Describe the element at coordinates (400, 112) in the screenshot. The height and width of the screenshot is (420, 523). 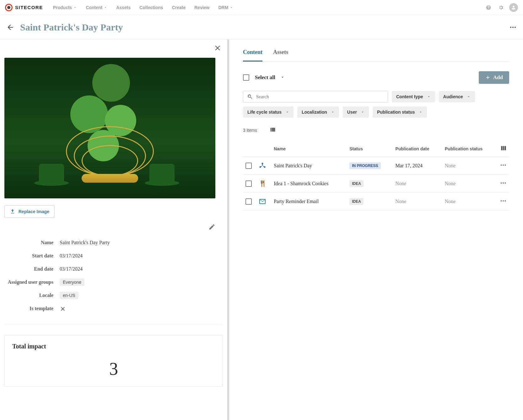
I see `filter-publication-status: Publication status` at that location.